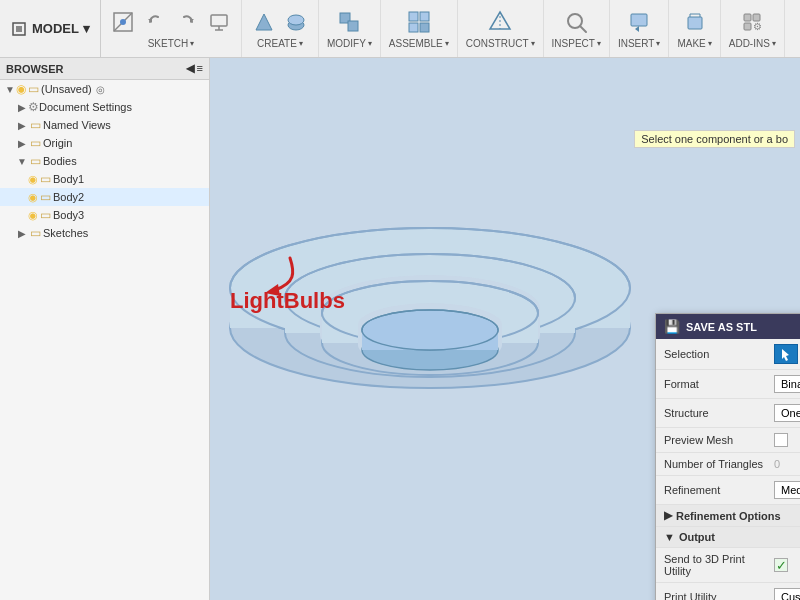  I want to click on structure-control: One File One File Per Body, so click(787, 413).